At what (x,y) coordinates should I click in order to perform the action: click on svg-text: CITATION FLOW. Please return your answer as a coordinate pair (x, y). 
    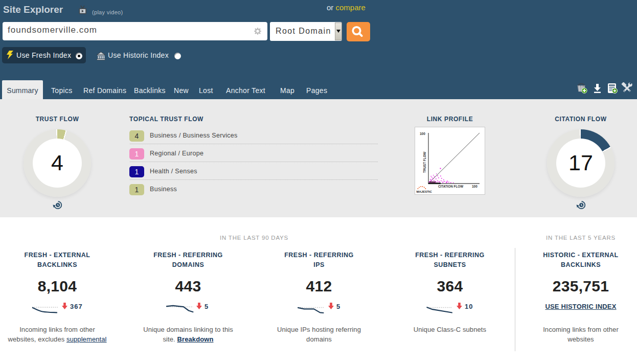
    Looking at the image, I should click on (451, 186).